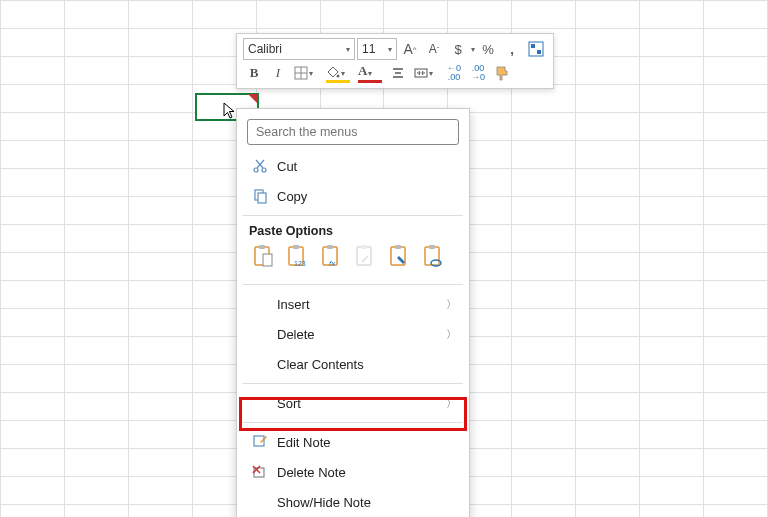 The image size is (768, 517). Describe the element at coordinates (426, 73) in the screenshot. I see `merge-center-button: ▾` at that location.